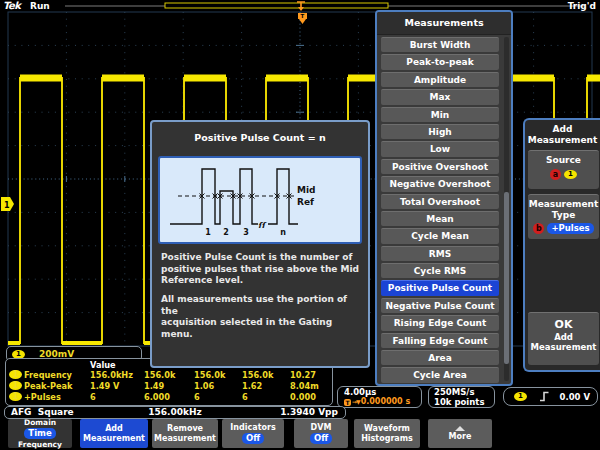 The height and width of the screenshot is (450, 600). What do you see at coordinates (112, 375) in the screenshot?
I see `measurement-value: 156.0kHz` at bounding box center [112, 375].